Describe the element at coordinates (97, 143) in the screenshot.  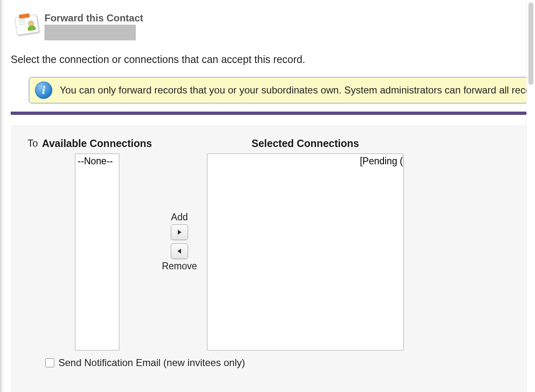
I see `available-heading: Available Connections` at that location.